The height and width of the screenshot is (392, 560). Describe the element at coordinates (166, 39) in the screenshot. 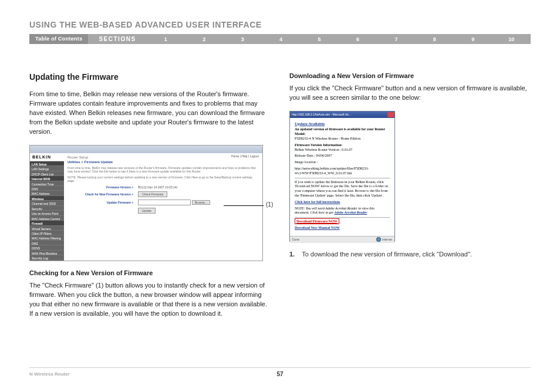

I see `nav-section-1: 1` at that location.